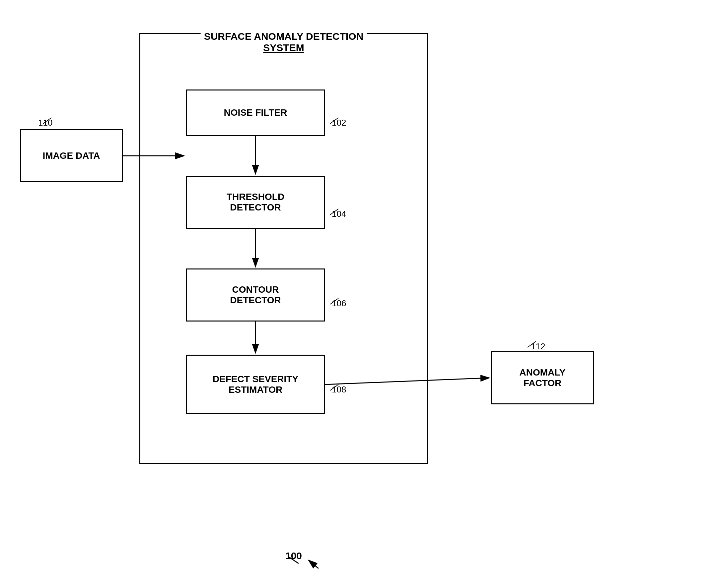 The image size is (711, 588). I want to click on contour-detector-block: CONTOUR DETECTOR, so click(255, 295).